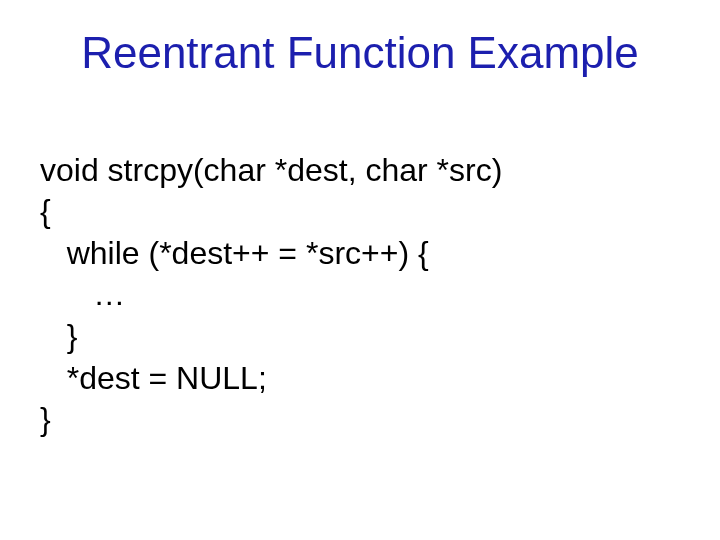  What do you see at coordinates (82, 294) in the screenshot?
I see `code-line: …` at bounding box center [82, 294].